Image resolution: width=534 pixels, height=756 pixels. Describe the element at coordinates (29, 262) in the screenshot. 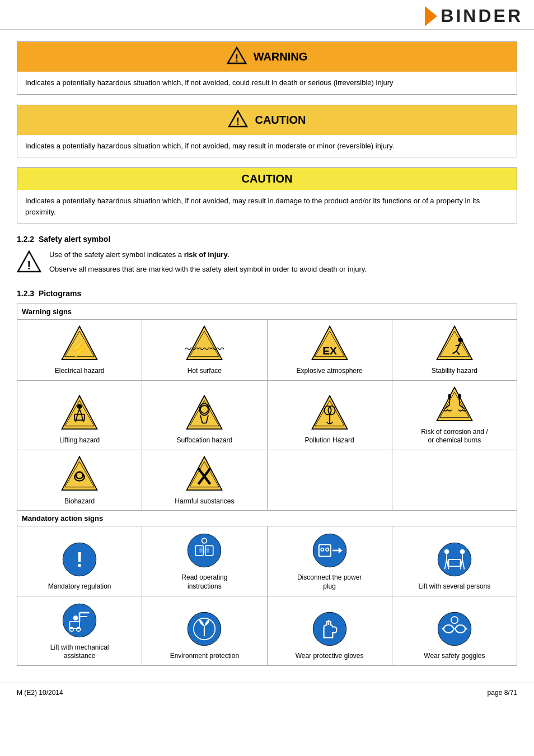

I see `safety-alert-icon: !` at that location.